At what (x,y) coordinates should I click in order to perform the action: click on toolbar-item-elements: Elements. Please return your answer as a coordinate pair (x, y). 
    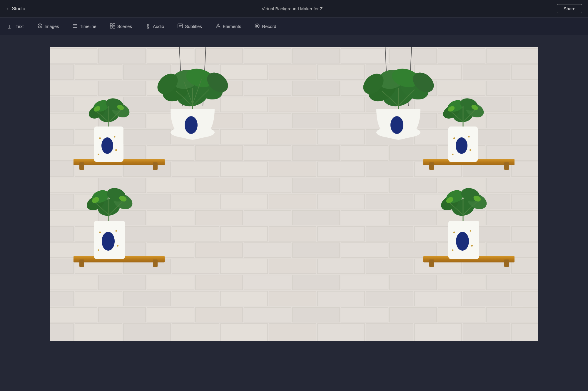
    Looking at the image, I should click on (228, 26).